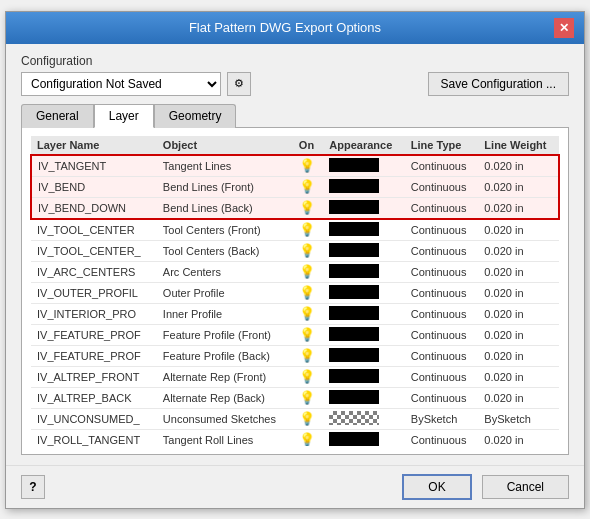 This screenshot has height=519, width=590. What do you see at coordinates (295, 334) in the screenshot?
I see `table-row: IV_FEATURE_PROFFeature Profile (Front)💡C…` at bounding box center [295, 334].